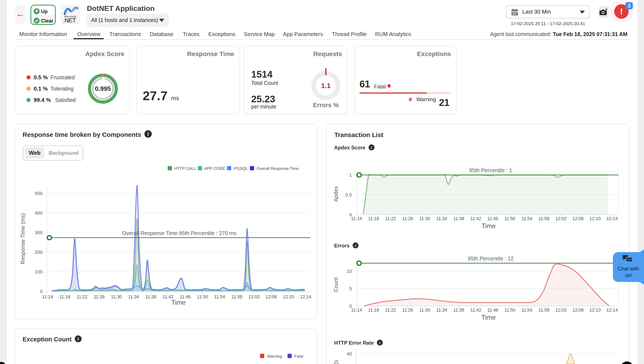 This screenshot has height=364, width=644. What do you see at coordinates (349, 271) in the screenshot?
I see `svg-text: 10` at bounding box center [349, 271].